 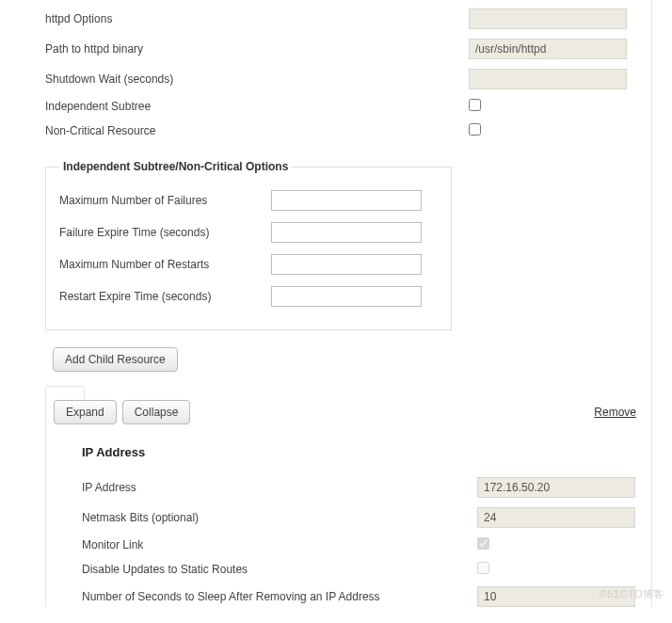 What do you see at coordinates (346, 232) in the screenshot?
I see `input-fail-expire` at bounding box center [346, 232].